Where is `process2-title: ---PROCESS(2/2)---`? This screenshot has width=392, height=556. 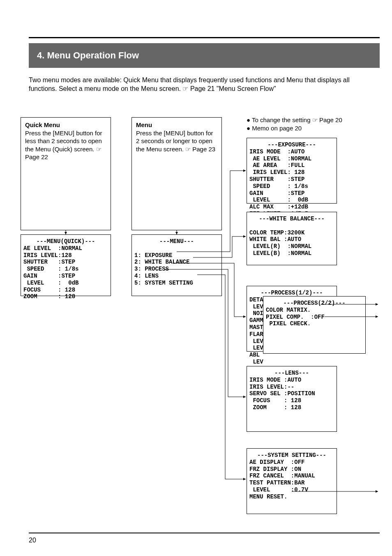 process2-title: ---PROCESS(2/2)--- is located at coordinates (314, 303).